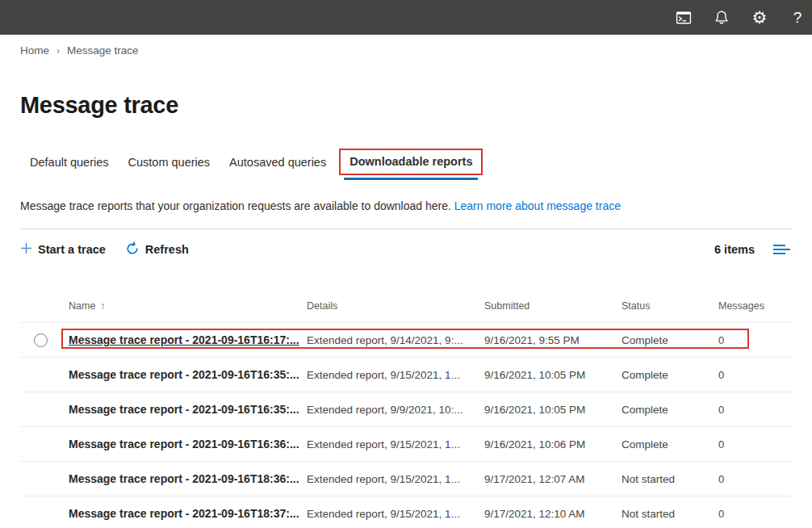  I want to click on header-submitted: Submitted, so click(553, 306).